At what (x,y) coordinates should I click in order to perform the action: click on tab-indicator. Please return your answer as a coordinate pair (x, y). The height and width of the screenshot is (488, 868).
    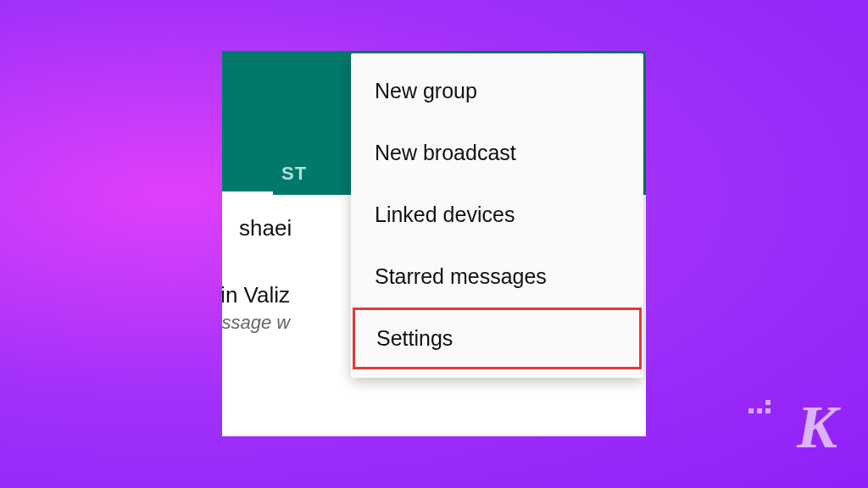
    Looking at the image, I should click on (248, 193).